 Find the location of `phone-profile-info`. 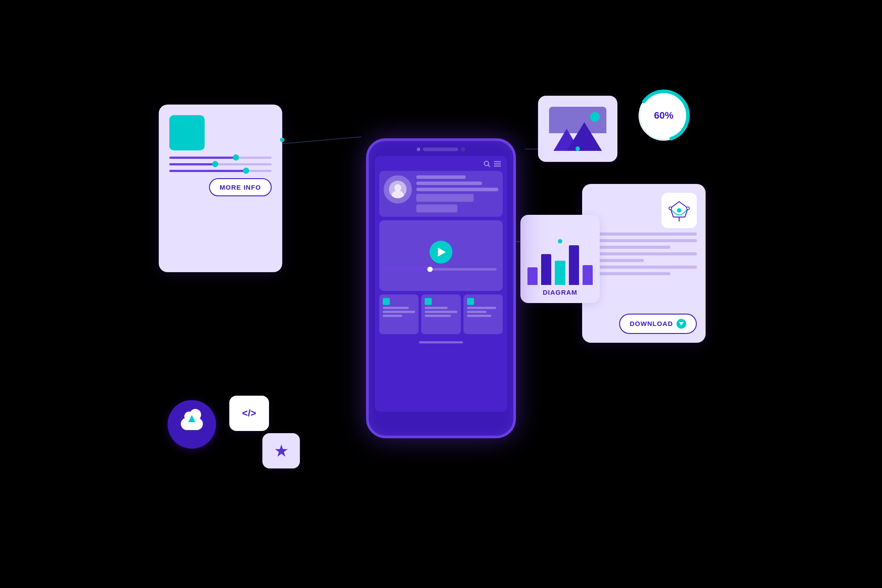

phone-profile-info is located at coordinates (457, 194).